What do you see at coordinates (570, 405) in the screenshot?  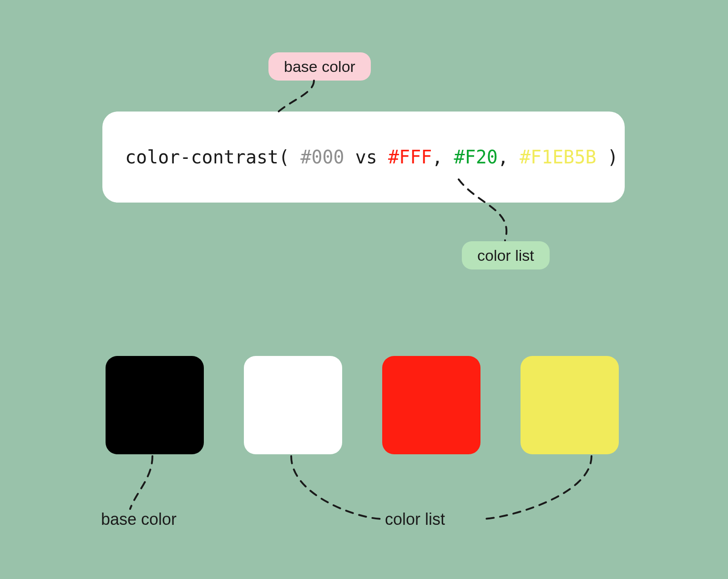 I see `swatch-yellow` at bounding box center [570, 405].